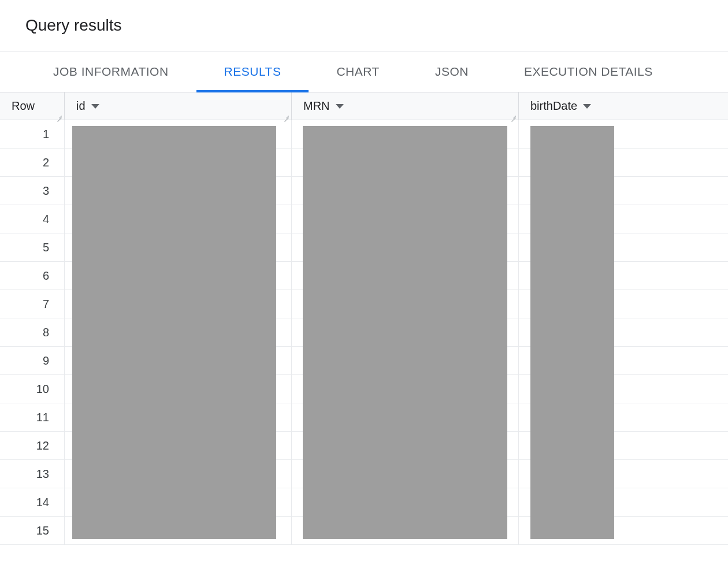 This screenshot has height=564, width=728. I want to click on column-header-id-label: id, so click(81, 106).